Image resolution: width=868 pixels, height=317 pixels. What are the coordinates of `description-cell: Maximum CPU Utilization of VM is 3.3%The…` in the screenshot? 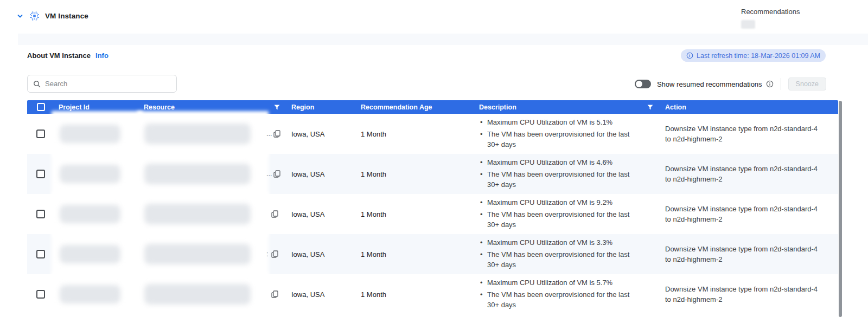 It's located at (560, 254).